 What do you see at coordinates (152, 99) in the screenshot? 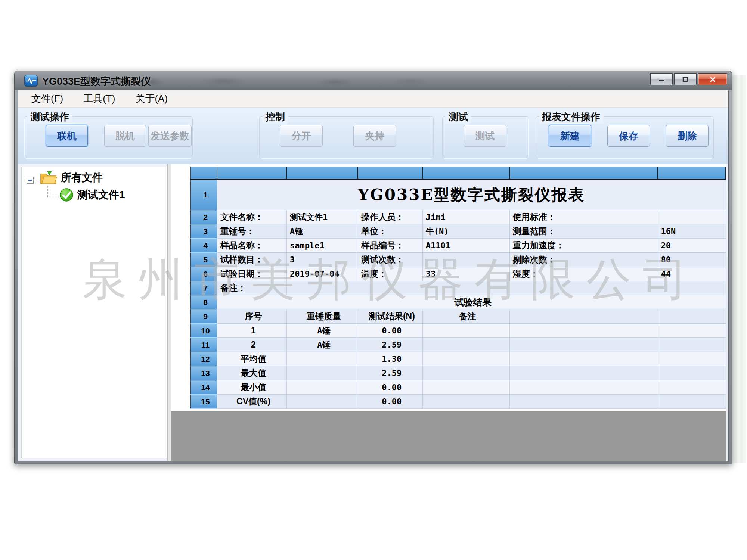
I see `menu-about: 关于(A)` at bounding box center [152, 99].